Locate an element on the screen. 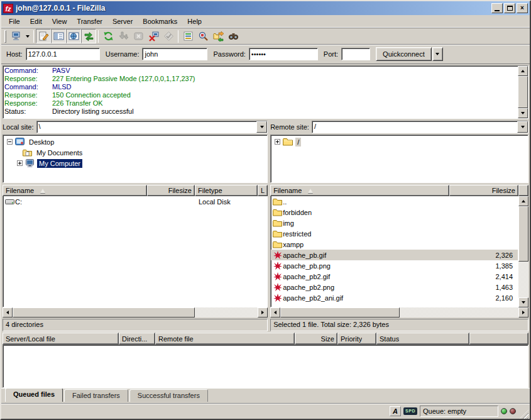 The width and height of the screenshot is (531, 420). password-input is located at coordinates (283, 54).